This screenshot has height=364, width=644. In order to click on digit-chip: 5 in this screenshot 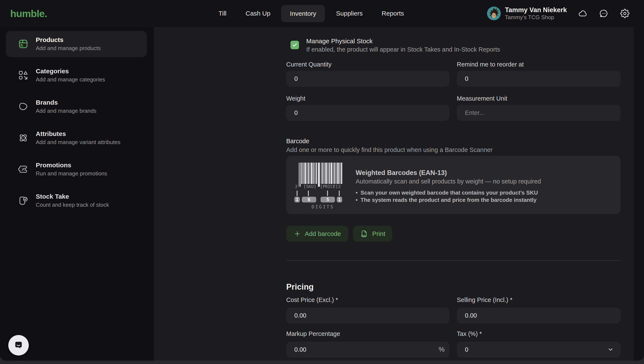, I will do `click(328, 200)`.